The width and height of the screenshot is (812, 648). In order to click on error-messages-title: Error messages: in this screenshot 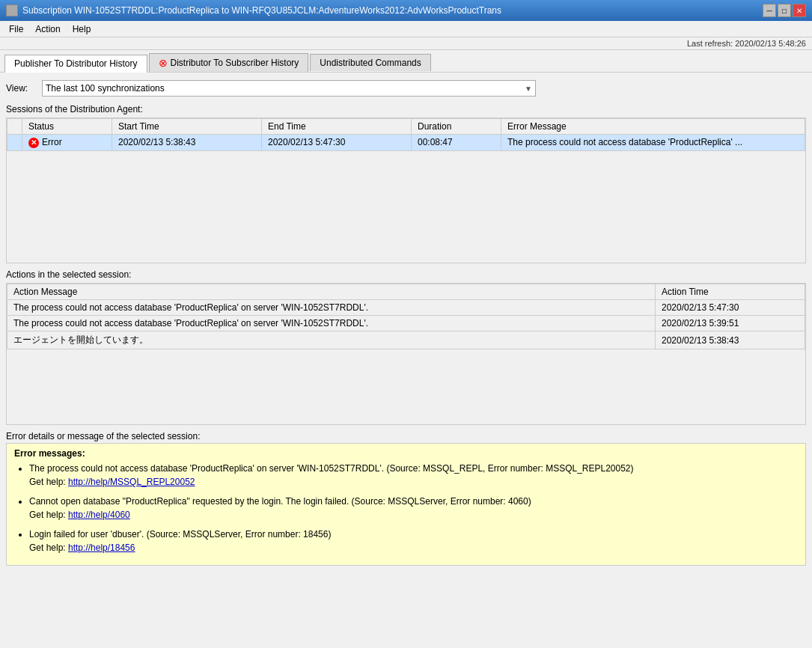, I will do `click(406, 453)`.